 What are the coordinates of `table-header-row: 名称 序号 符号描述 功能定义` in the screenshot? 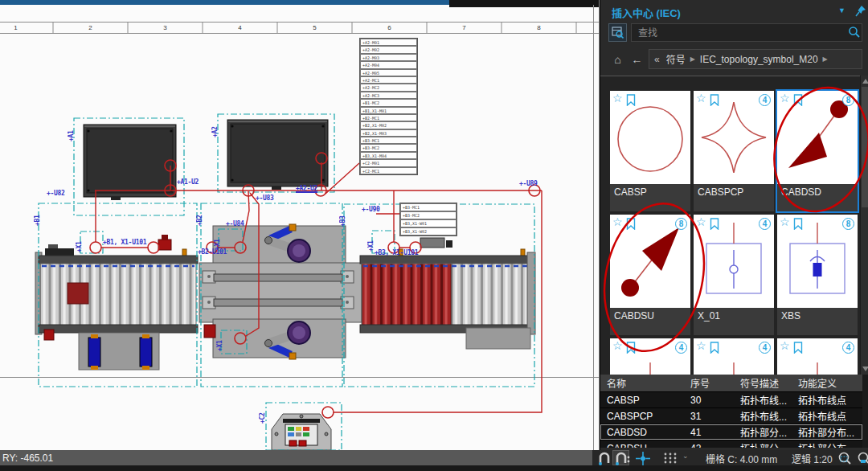 It's located at (731, 383).